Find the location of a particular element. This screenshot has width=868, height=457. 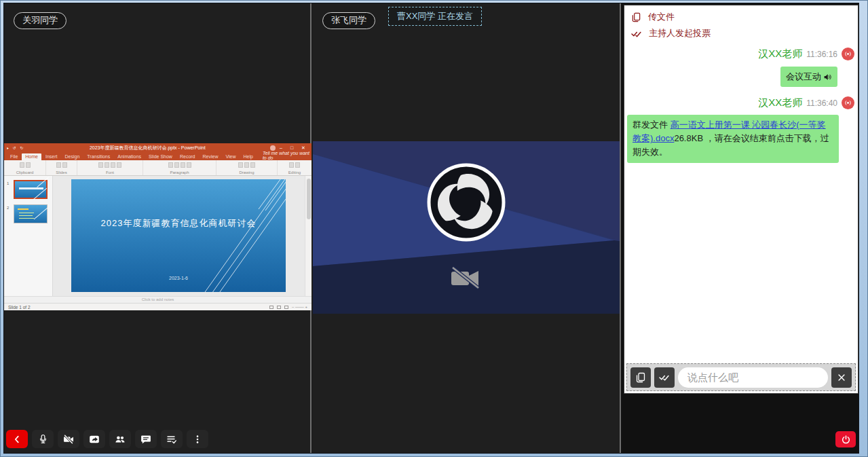

send-file-button is located at coordinates (641, 378).